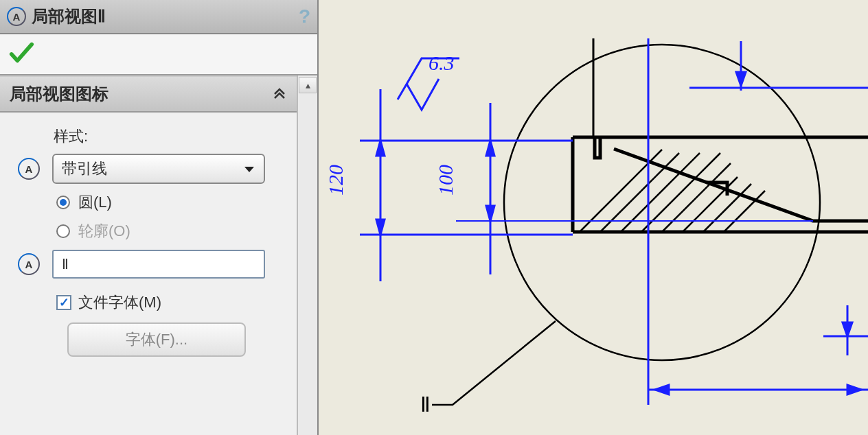  Describe the element at coordinates (672, 191) in the screenshot. I see `section-hatch` at that location.